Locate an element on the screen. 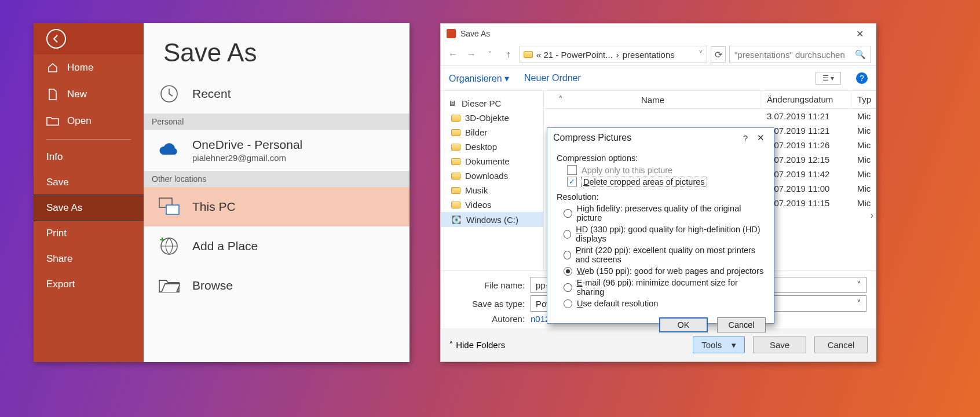 This screenshot has width=980, height=417. sidebar-separator is located at coordinates (89, 139).